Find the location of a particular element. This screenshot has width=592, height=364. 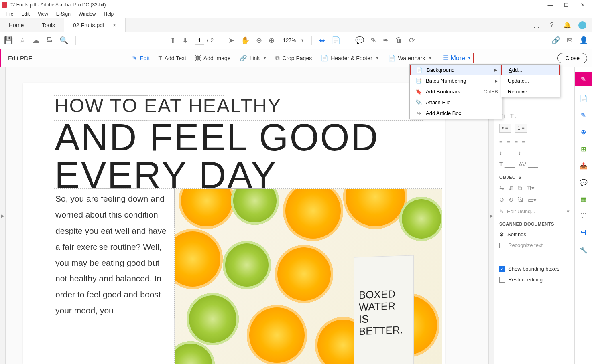

crop-button: ⧉Crop Pages is located at coordinates (294, 58).